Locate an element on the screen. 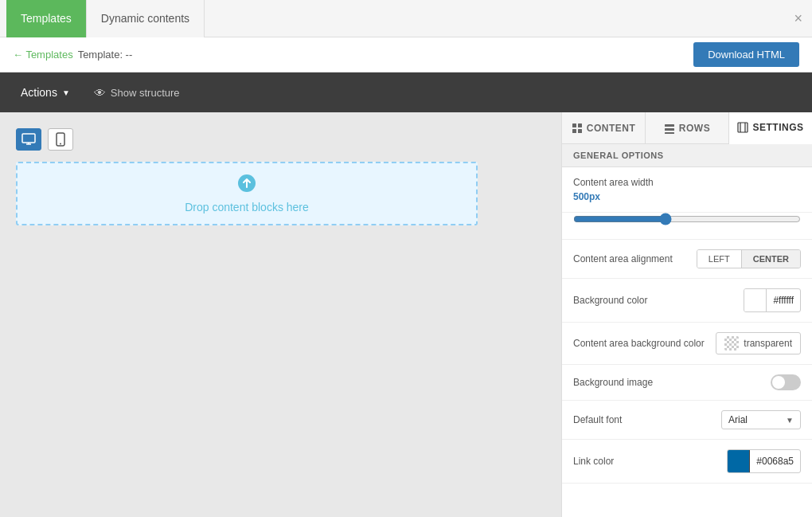 The image size is (812, 517). upload-icon is located at coordinates (247, 186).